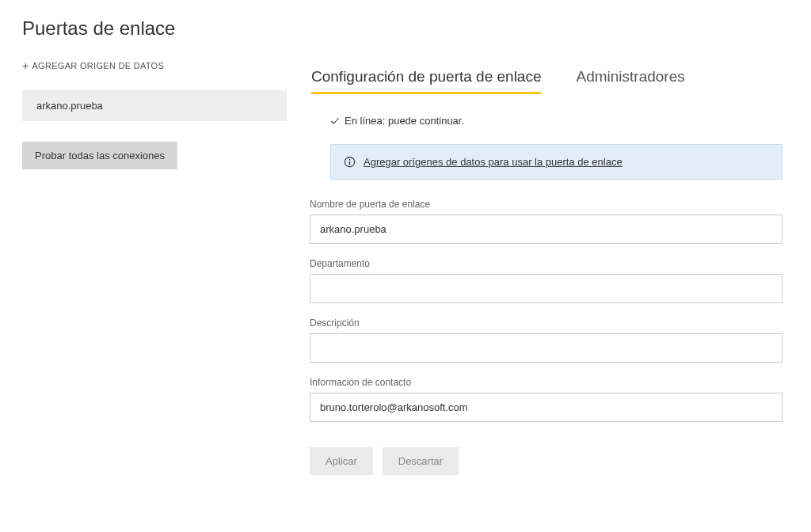  I want to click on gateway-list-item: arkano.prueba, so click(154, 106).